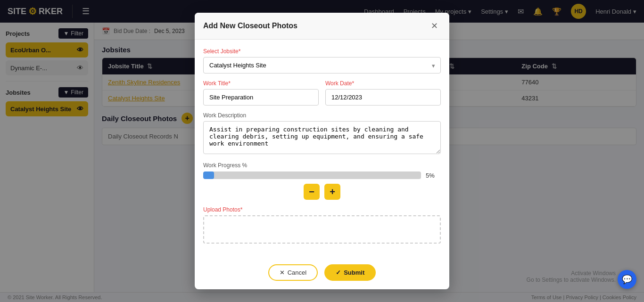 The image size is (644, 302). Describe the element at coordinates (350, 272) in the screenshot. I see `submit-button: ✓ Submit` at that location.